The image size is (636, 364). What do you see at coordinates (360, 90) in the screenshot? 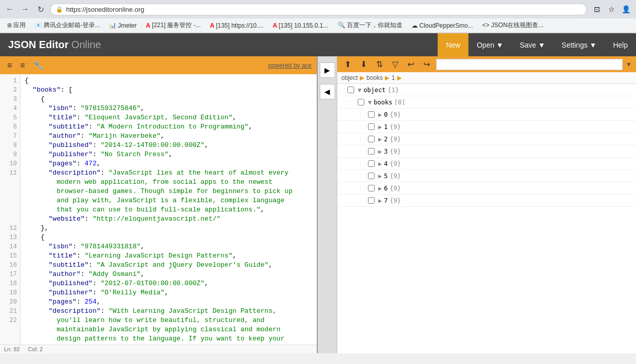
I see `expand-icon-object: ▼` at bounding box center [360, 90].